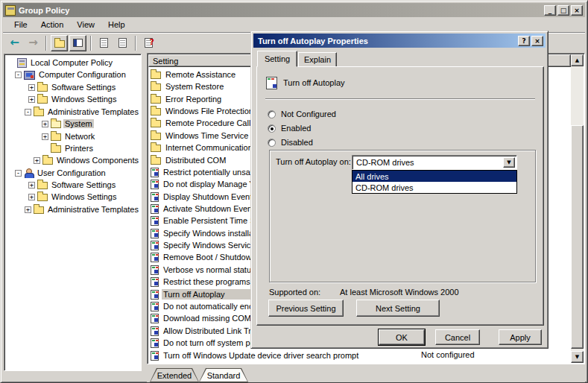 The image size is (588, 383). I want to click on next-setting-button: Next Setting, so click(398, 308).